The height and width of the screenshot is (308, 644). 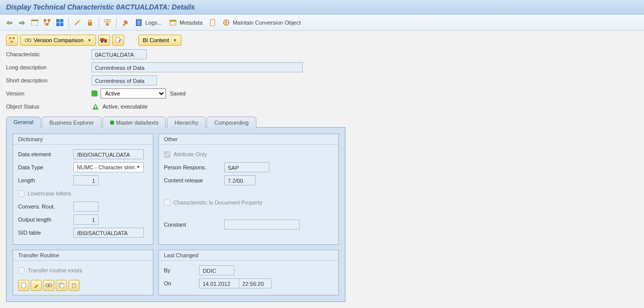 I want to click on data-type-value: NUMC - Character strin…, so click(x=107, y=167).